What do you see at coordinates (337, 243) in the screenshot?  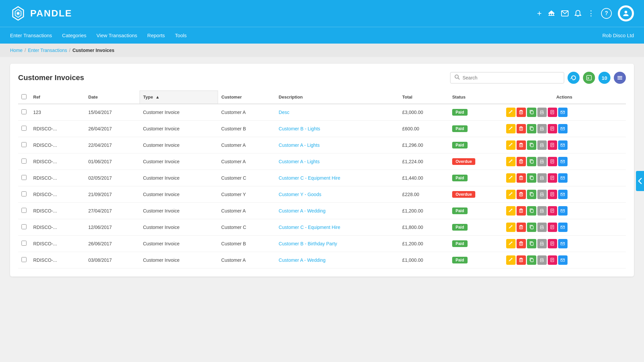 I see `cell-desc-8: Customer B - Birthday Party` at bounding box center [337, 243].